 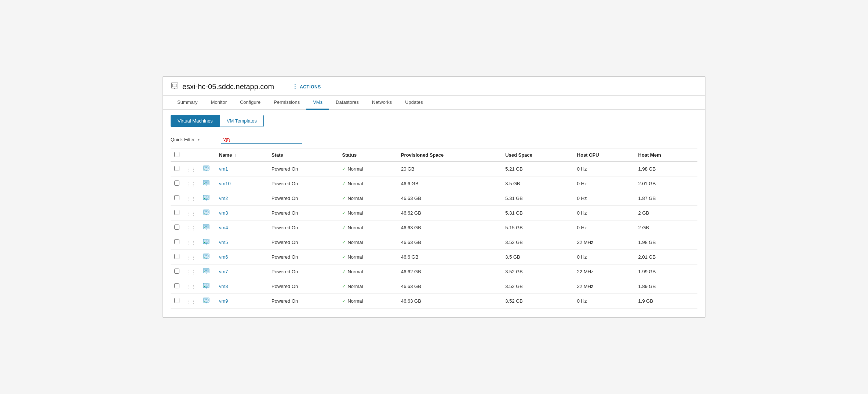 What do you see at coordinates (434, 213) in the screenshot?
I see `table-row: ⋮⋮ vm3Powered On✓Normal46.62 GB5.31 GB0 …` at bounding box center [434, 213].